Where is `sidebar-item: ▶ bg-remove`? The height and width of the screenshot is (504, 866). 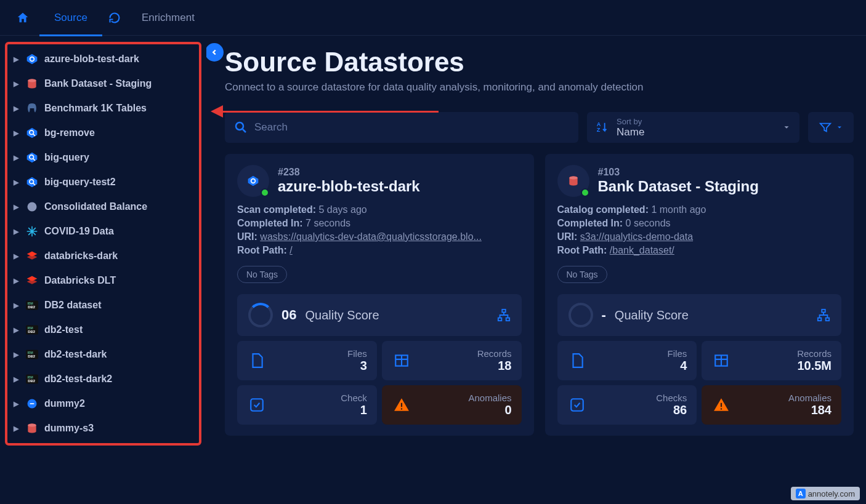
sidebar-item: ▶ bg-remove is located at coordinates (103, 133).